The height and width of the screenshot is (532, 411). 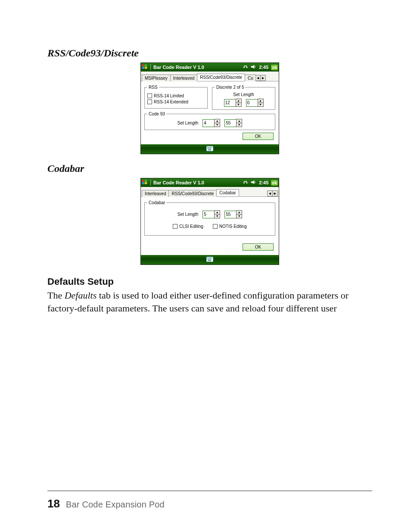 I want to click on group-d25-legend: Discrete 2 of 5, so click(x=230, y=87).